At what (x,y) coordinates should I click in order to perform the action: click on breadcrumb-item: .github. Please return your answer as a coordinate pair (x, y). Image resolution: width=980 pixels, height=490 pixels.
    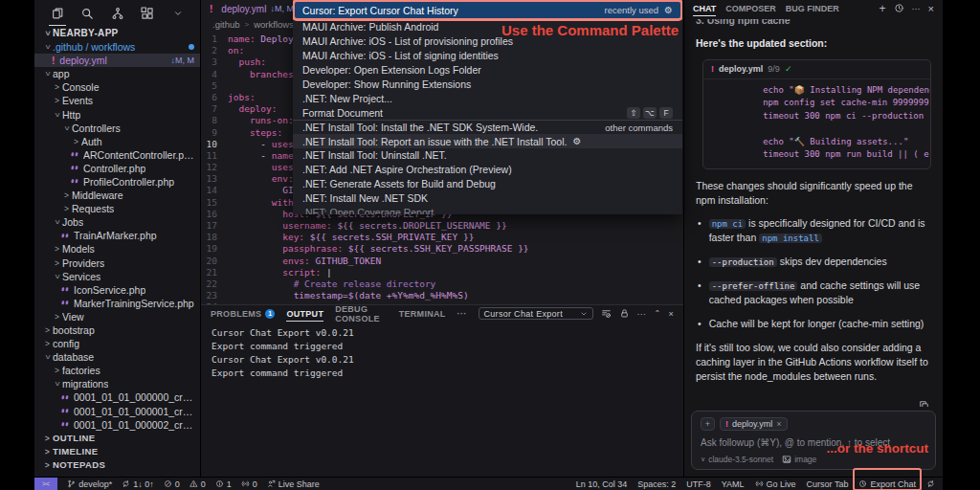
    Looking at the image, I should click on (226, 25).